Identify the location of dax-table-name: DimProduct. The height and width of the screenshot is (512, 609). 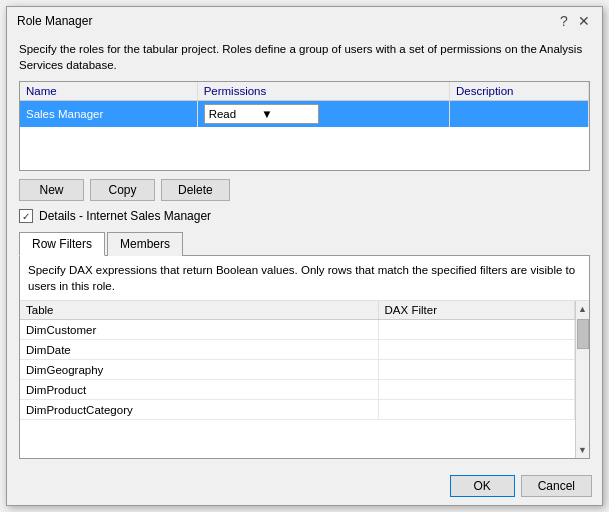
(199, 390).